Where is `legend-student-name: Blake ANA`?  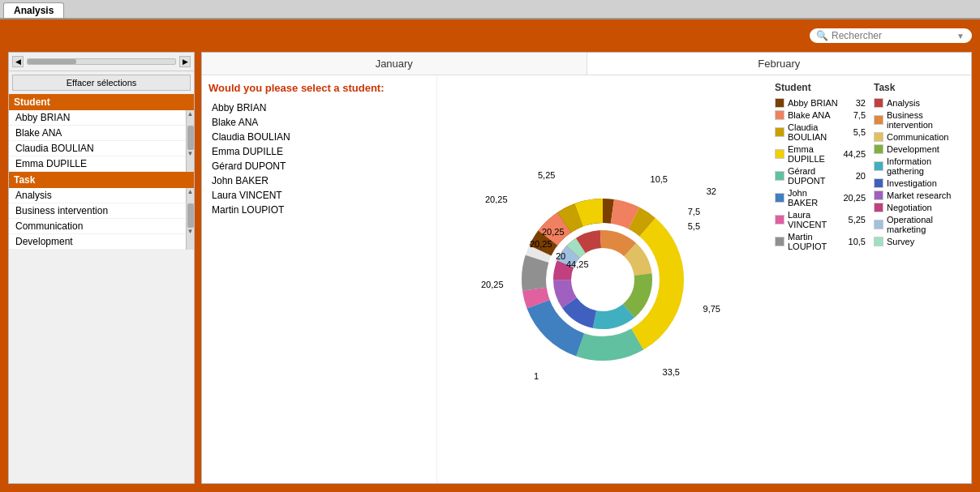 legend-student-name: Blake ANA is located at coordinates (813, 115).